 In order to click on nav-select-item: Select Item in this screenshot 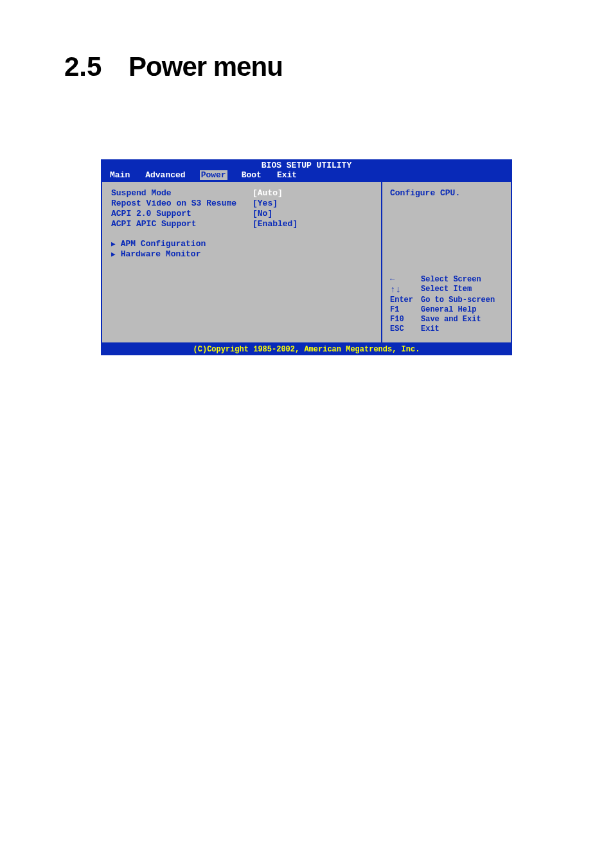, I will do `click(446, 290)`.